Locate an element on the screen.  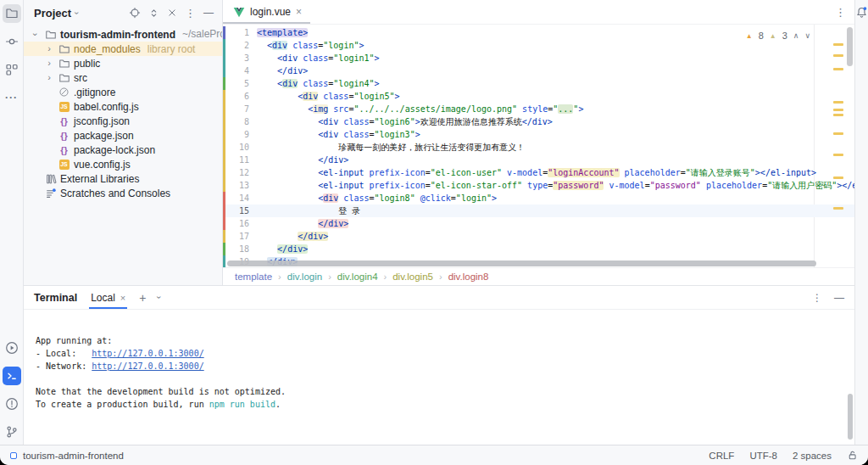
terminal-scrollbar is located at coordinates (850, 417).